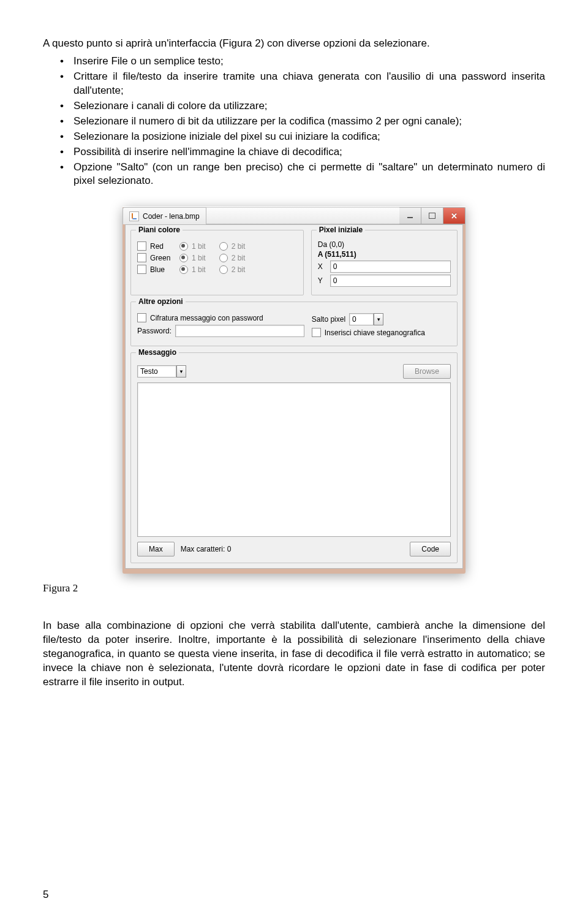  What do you see at coordinates (164, 216) in the screenshot?
I see `window-title-tab: Coder - lena.bmp` at bounding box center [164, 216].